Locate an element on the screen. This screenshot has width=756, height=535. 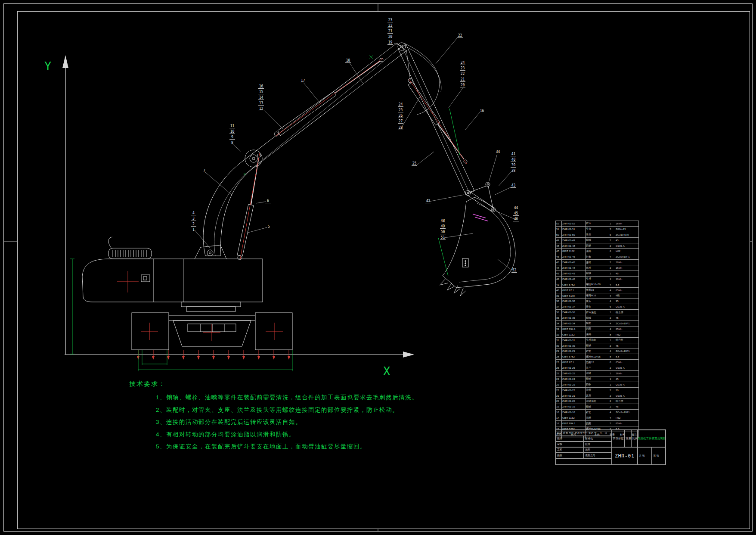
parts-table-body: 52ZHR-01-52铲斗116Mn51ZHR-01-51斗齿5ZGMn1350… is located at coordinates (598, 327).